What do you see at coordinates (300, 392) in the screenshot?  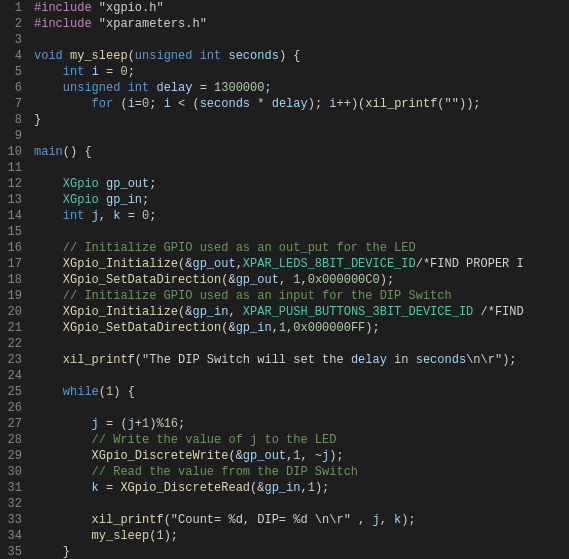 I see `line-content: while(1) {` at bounding box center [300, 392].